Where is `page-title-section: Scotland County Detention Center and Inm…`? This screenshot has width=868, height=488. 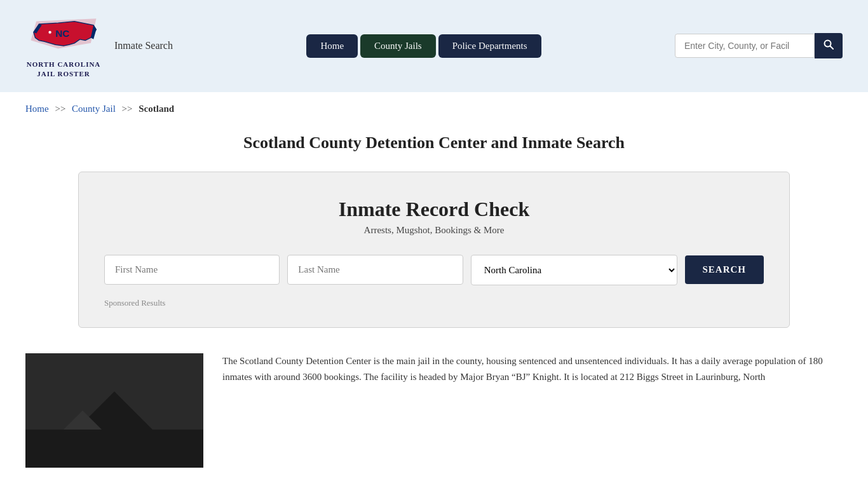 page-title-section: Scotland County Detention Center and Inm… is located at coordinates (434, 140).